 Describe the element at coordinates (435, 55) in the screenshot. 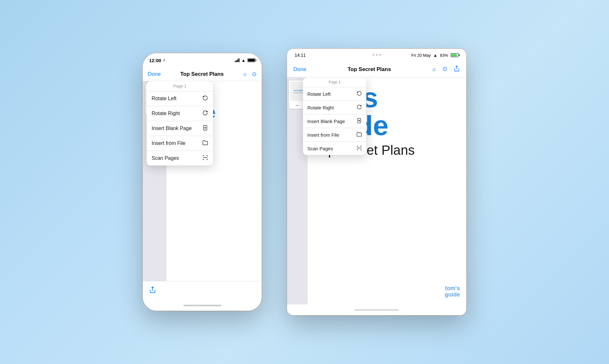

I see `tablet-wifi-icon: ▲` at that location.